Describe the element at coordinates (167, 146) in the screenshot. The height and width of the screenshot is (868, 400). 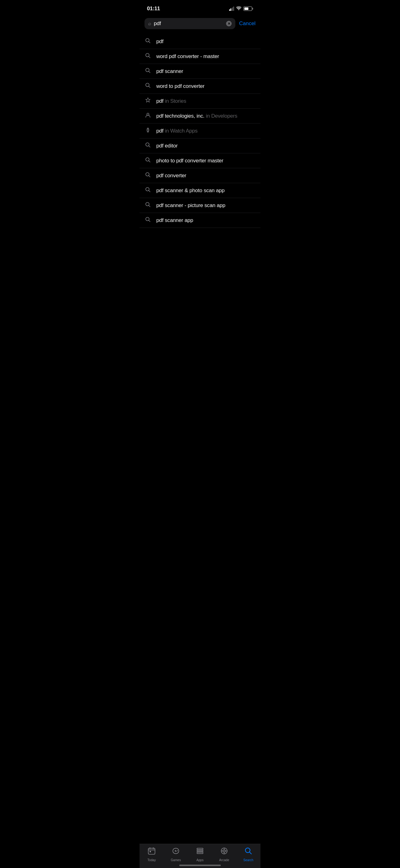
I see `suggestion-label: pdf editor` at that location.